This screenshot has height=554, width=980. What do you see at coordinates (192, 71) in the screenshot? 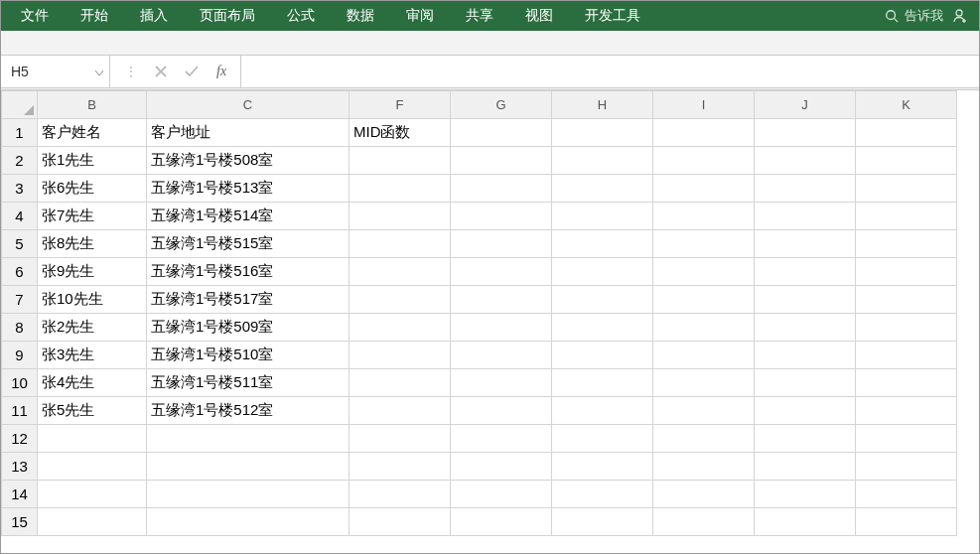
I see `enter-formula-button` at bounding box center [192, 71].